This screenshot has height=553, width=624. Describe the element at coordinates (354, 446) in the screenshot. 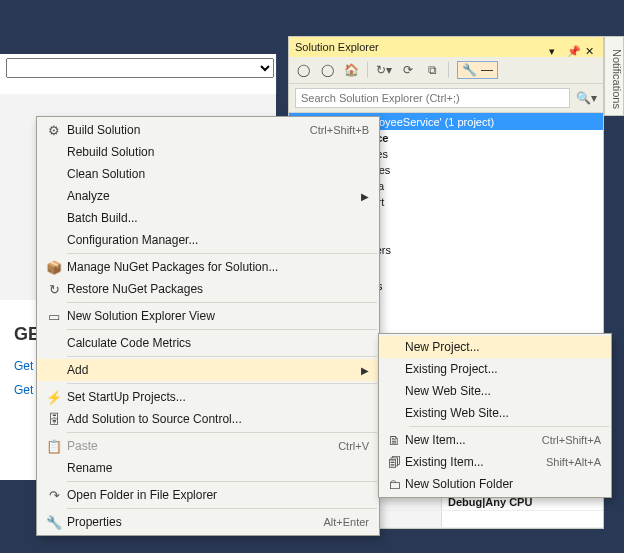

I see `menu-item-shortcut: Ctrl+V` at that location.